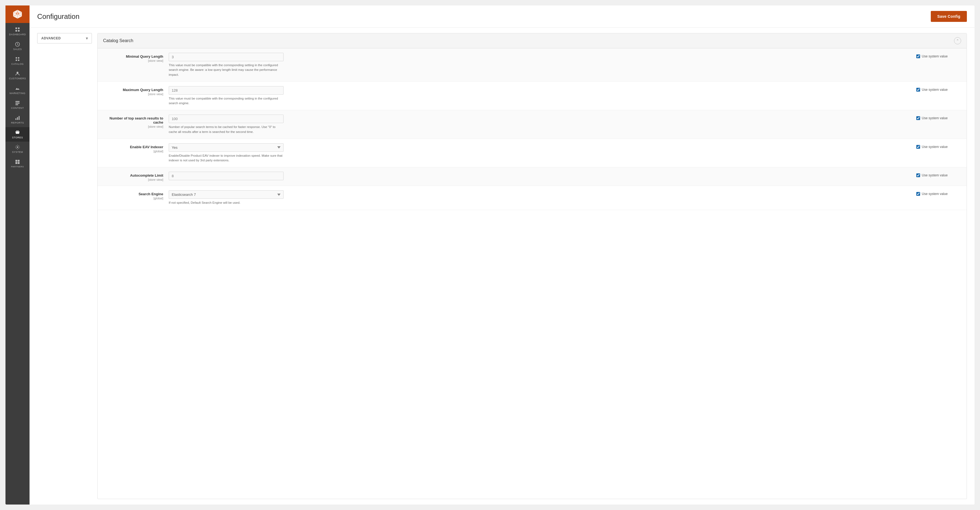 This screenshot has width=980, height=510. What do you see at coordinates (532, 177) in the screenshot?
I see `config-row-autocomplete-limit: Autocomplete Limit [store view] Use syst…` at bounding box center [532, 177].